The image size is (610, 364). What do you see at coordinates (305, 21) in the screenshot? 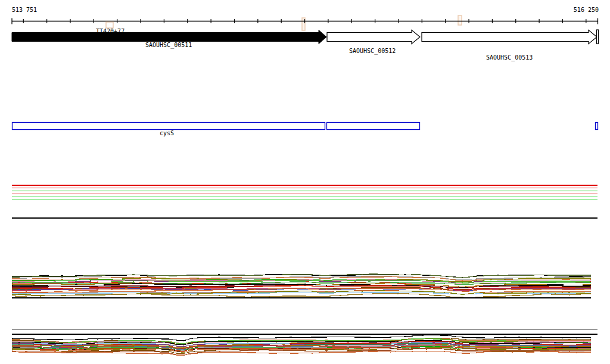
I see `ruler` at bounding box center [305, 21].